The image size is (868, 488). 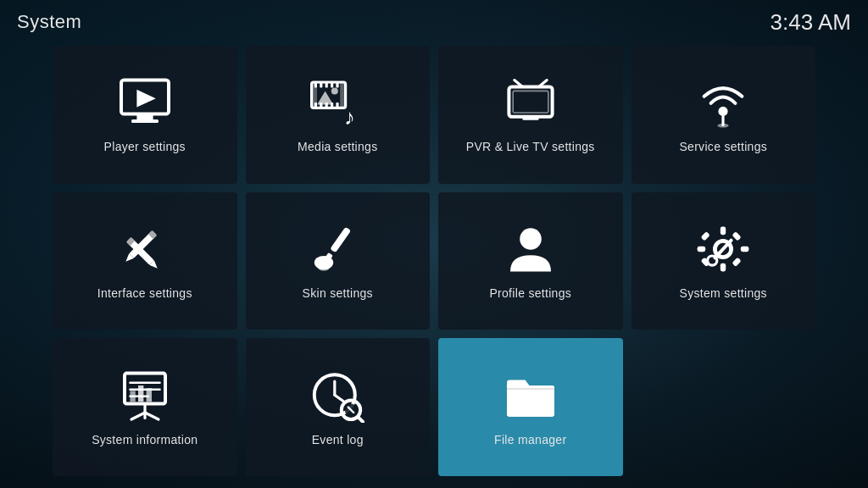 What do you see at coordinates (531, 440) in the screenshot?
I see `file-manager-label: File manager` at bounding box center [531, 440].